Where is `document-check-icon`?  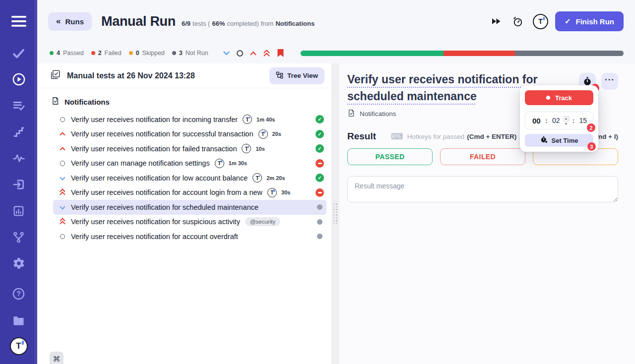 document-check-icon is located at coordinates (351, 114).